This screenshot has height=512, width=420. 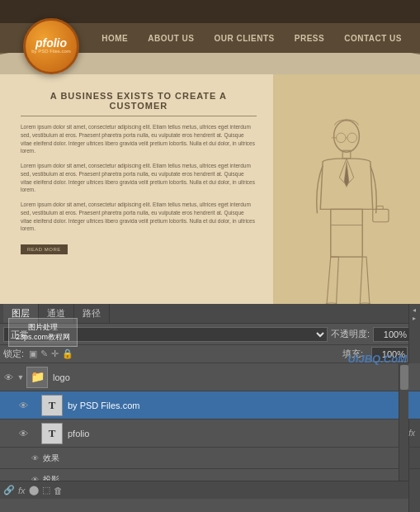 What do you see at coordinates (51, 46) in the screenshot?
I see `logo: pfolio by PSD Files.com` at bounding box center [51, 46].